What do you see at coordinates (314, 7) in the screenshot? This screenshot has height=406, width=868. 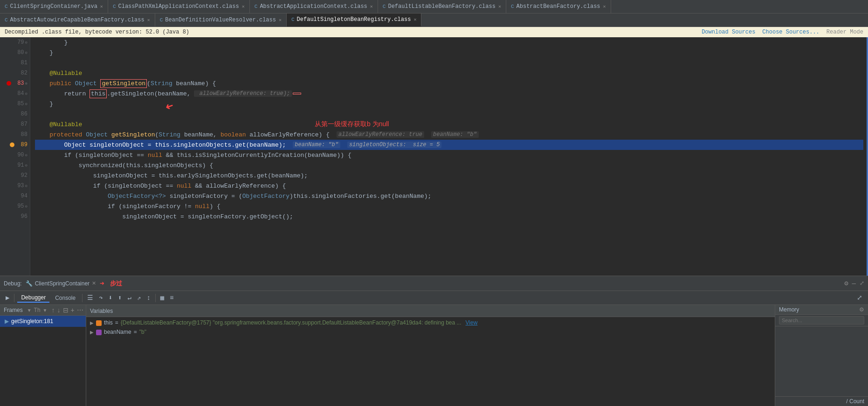 I see `tab-abstractapp: C AbstractApplicationContext.class ✕` at bounding box center [314, 7].